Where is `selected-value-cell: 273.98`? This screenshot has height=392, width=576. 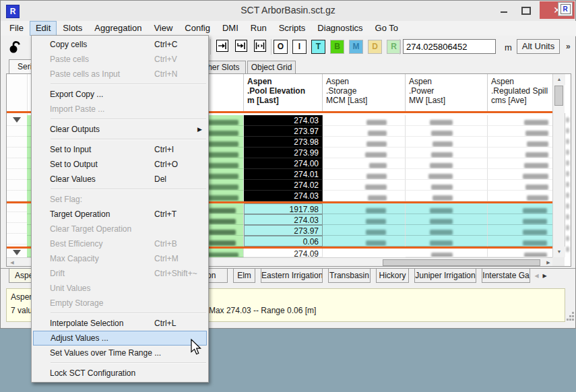 selected-value-cell: 273.98 is located at coordinates (283, 142).